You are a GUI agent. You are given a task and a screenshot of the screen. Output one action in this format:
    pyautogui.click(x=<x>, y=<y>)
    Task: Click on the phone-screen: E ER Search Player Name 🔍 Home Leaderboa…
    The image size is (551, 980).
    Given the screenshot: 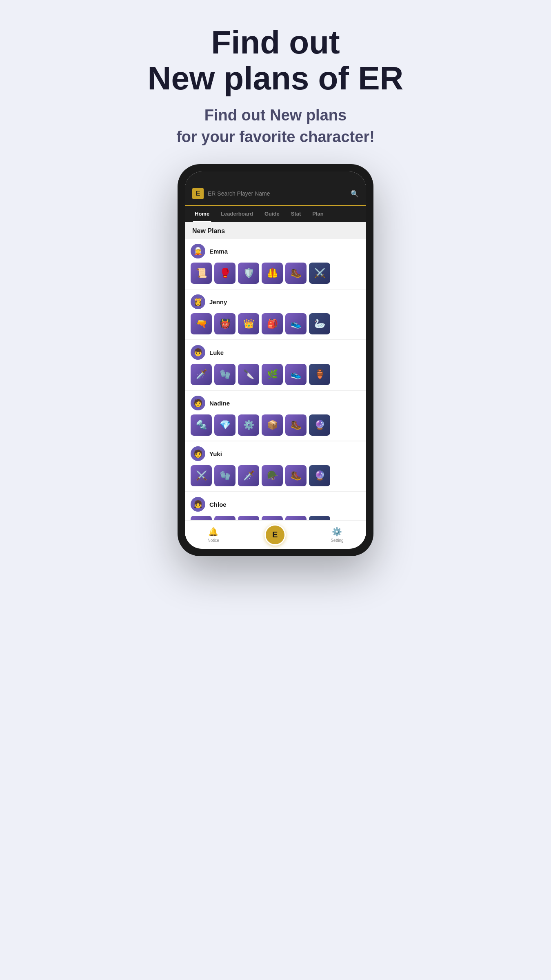 What is the action you would take?
    pyautogui.click(x=276, y=360)
    